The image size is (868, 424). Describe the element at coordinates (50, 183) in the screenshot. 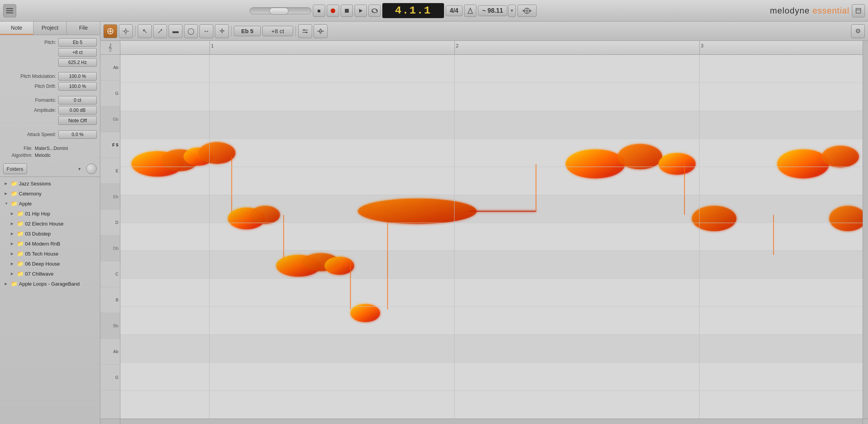

I see `folder-item-jazz: ▶📁Jazz Sessions` at that location.